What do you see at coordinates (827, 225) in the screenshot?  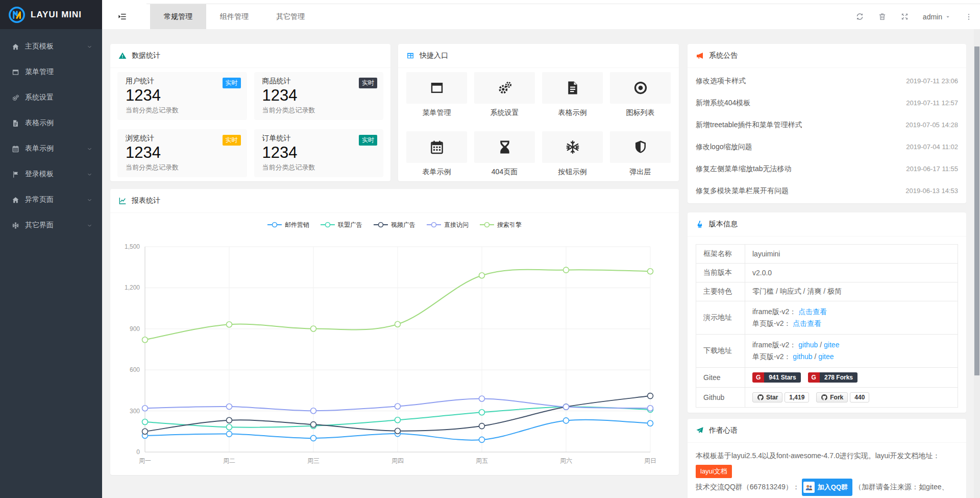 I see `version-card-header: 版本信息` at bounding box center [827, 225].